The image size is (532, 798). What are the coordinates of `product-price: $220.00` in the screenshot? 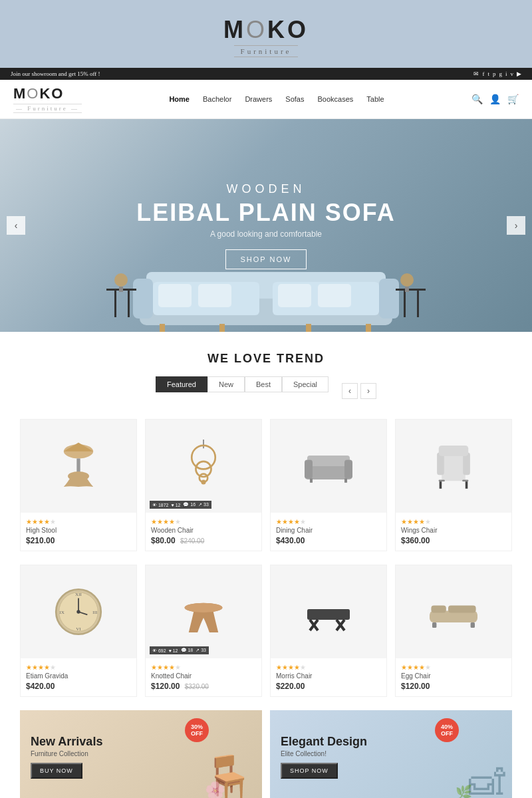 It's located at (329, 686).